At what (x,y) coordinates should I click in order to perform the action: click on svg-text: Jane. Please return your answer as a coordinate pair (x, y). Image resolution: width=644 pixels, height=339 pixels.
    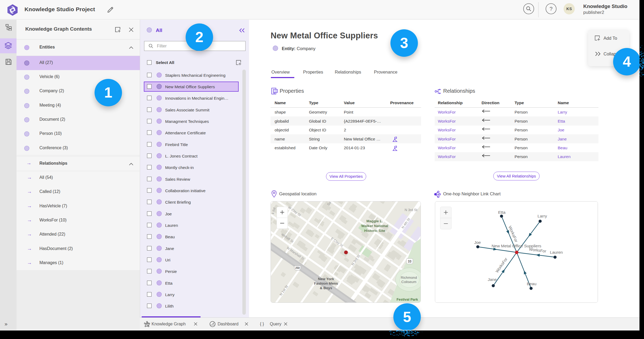
    Looking at the image, I should click on (492, 279).